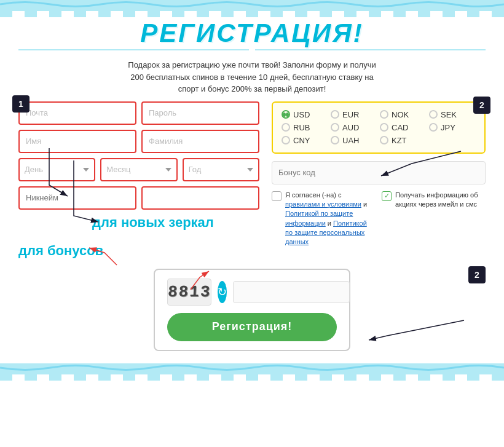  Describe the element at coordinates (350, 140) in the screenshot. I see `currency-uah-label: UAH` at that location.